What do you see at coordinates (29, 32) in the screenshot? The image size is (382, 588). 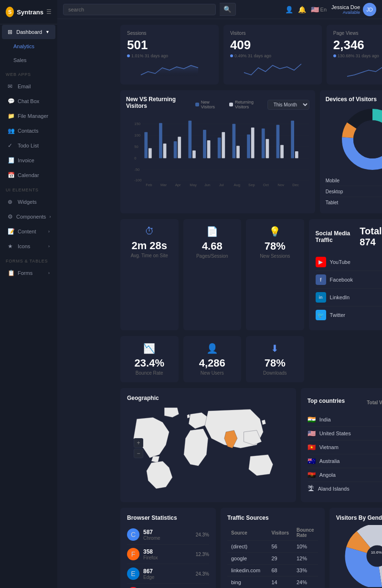 I see `sidebar-item-dashboard: ⊞ Dashboard ▼` at bounding box center [29, 32].